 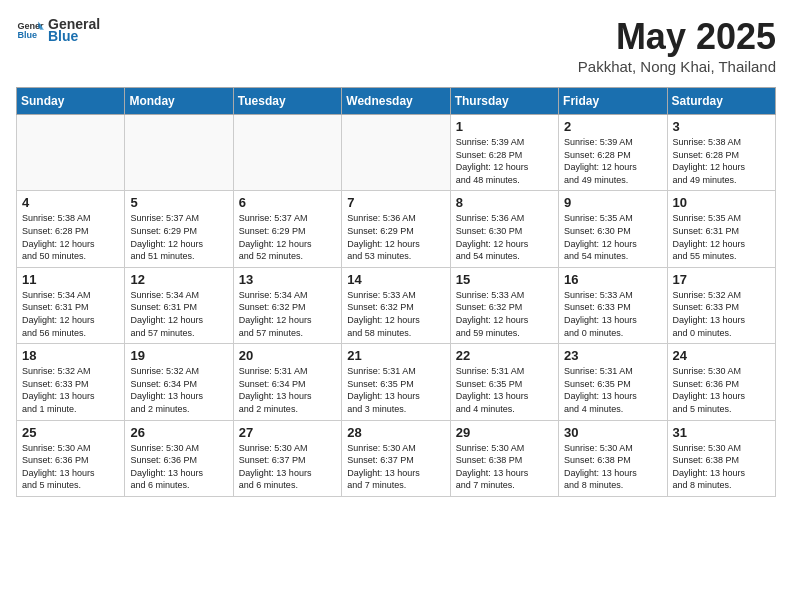 I want to click on day-number: 7, so click(x=396, y=202).